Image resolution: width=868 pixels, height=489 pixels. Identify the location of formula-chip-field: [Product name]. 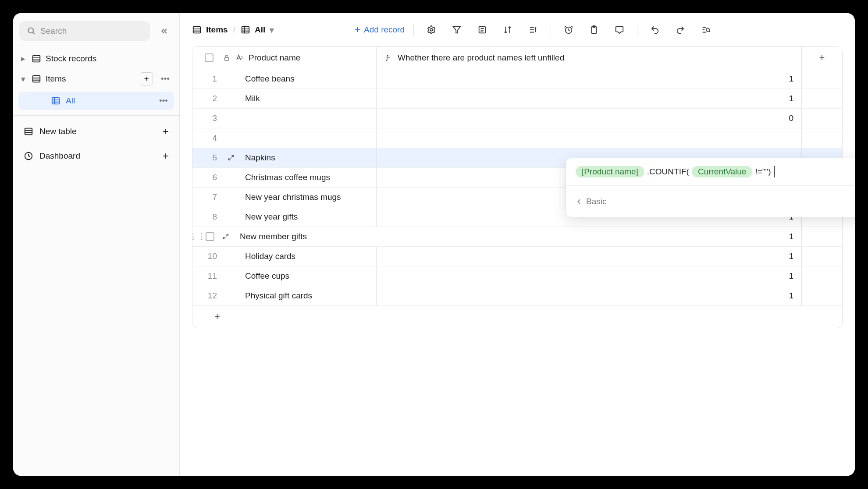
(610, 172).